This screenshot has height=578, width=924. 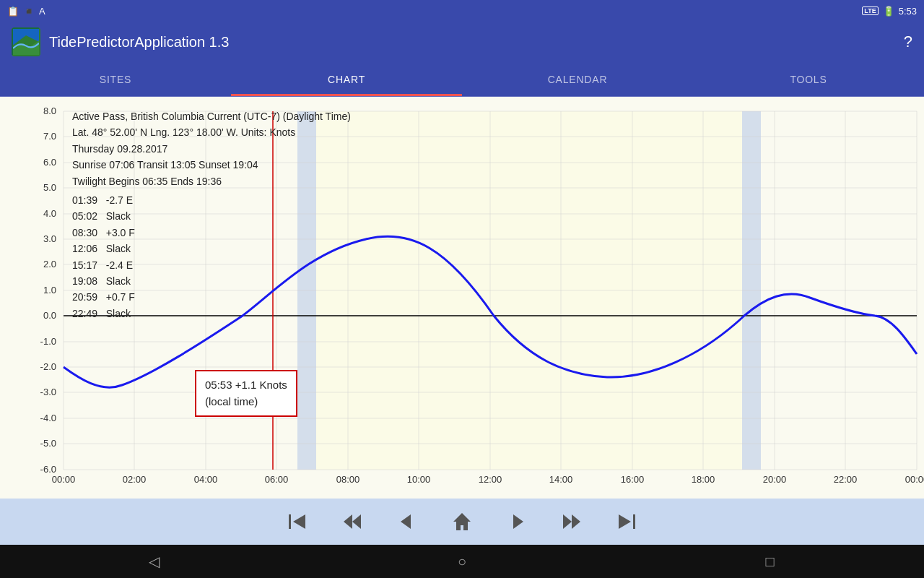 I want to click on nav-bar, so click(x=462, y=522).